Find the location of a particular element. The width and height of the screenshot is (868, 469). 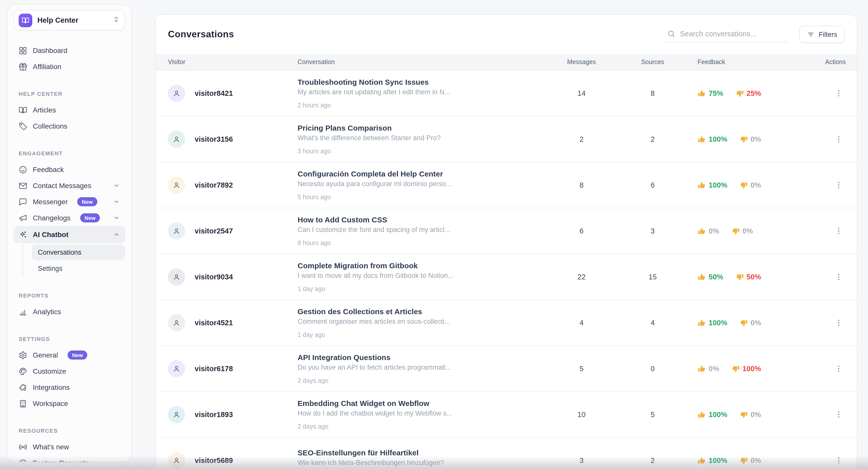

sidebar-item-label: What's new is located at coordinates (51, 447).